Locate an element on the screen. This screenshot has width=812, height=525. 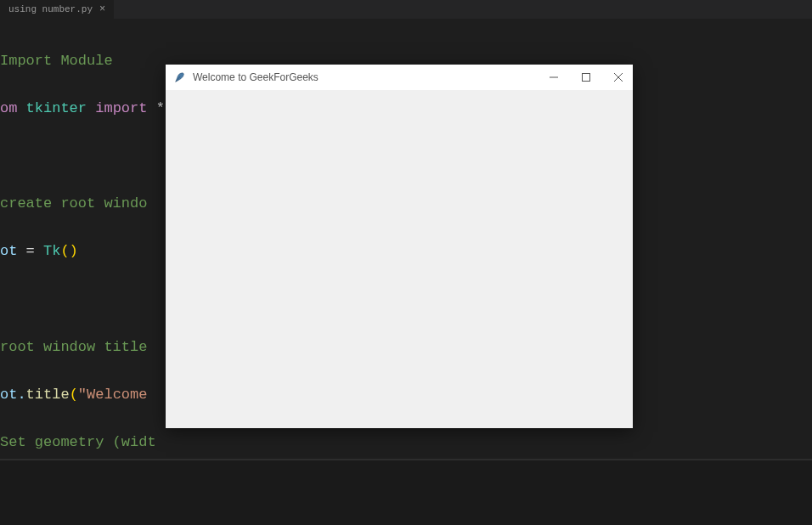
code-var: ot is located at coordinates (8, 251).